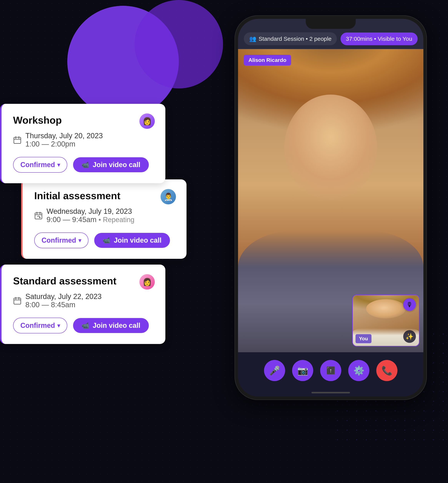  What do you see at coordinates (116, 220) in the screenshot?
I see `repeating-badge: • Repeating` at bounding box center [116, 220].